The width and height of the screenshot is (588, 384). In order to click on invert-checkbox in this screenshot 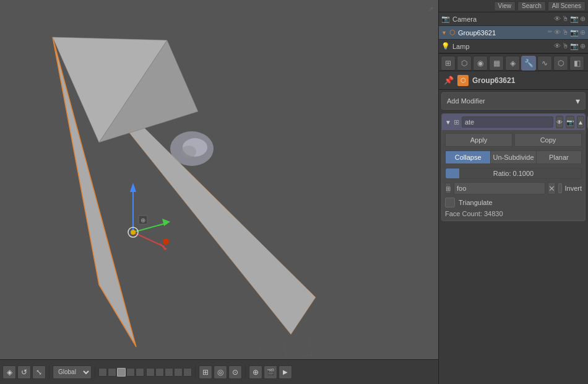, I will do `click(560, 188)`.